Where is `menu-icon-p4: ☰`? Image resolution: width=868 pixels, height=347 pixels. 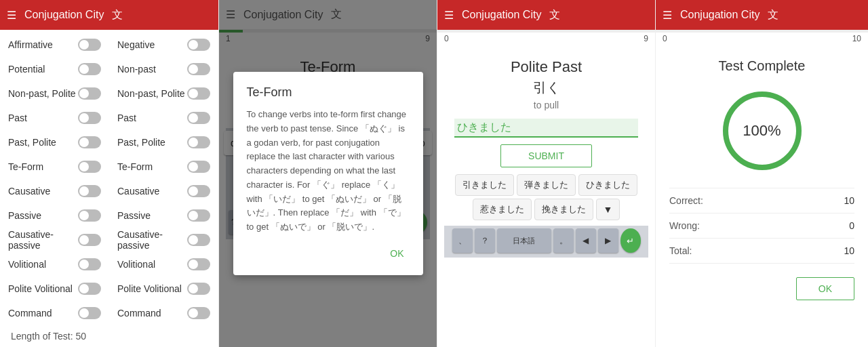
menu-icon-p4: ☰ is located at coordinates (667, 15).